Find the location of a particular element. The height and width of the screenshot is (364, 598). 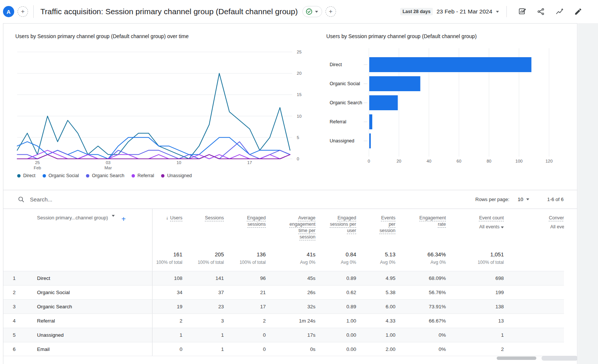

totals-value: 66.34% is located at coordinates (425, 255).